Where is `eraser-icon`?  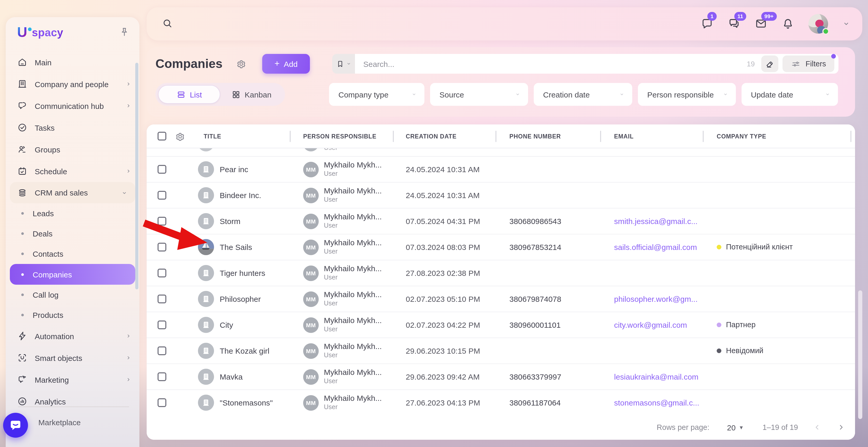 eraser-icon is located at coordinates (770, 64).